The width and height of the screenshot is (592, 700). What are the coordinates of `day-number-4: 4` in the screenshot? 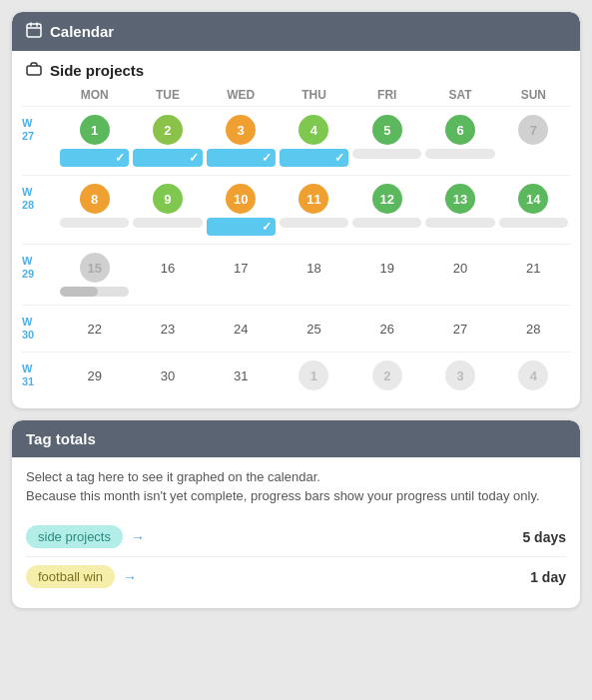 It's located at (313, 130).